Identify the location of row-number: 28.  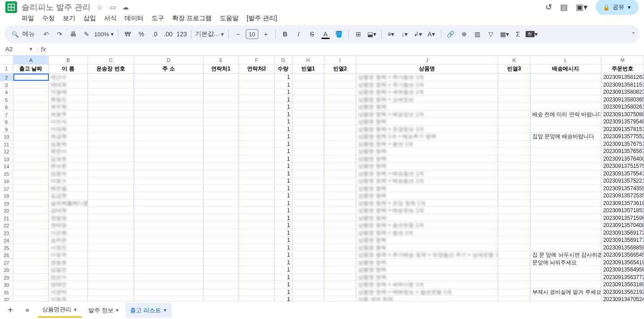
(7, 270).